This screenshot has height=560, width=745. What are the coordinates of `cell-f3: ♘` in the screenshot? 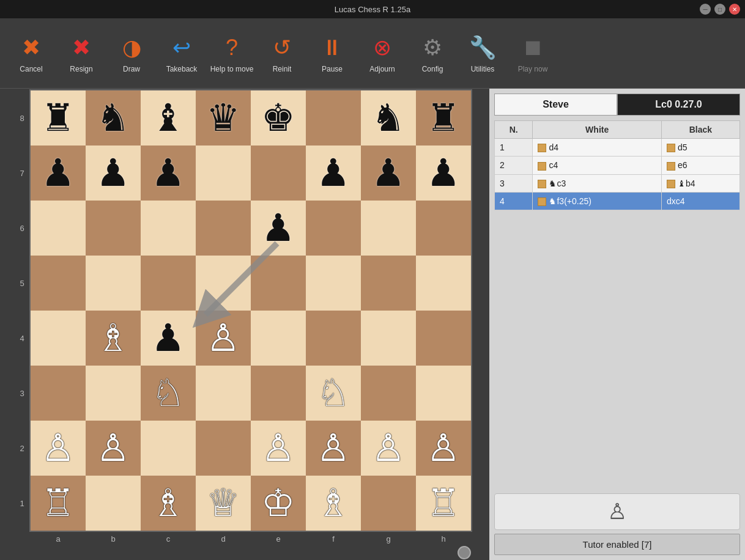 It's located at (333, 393).